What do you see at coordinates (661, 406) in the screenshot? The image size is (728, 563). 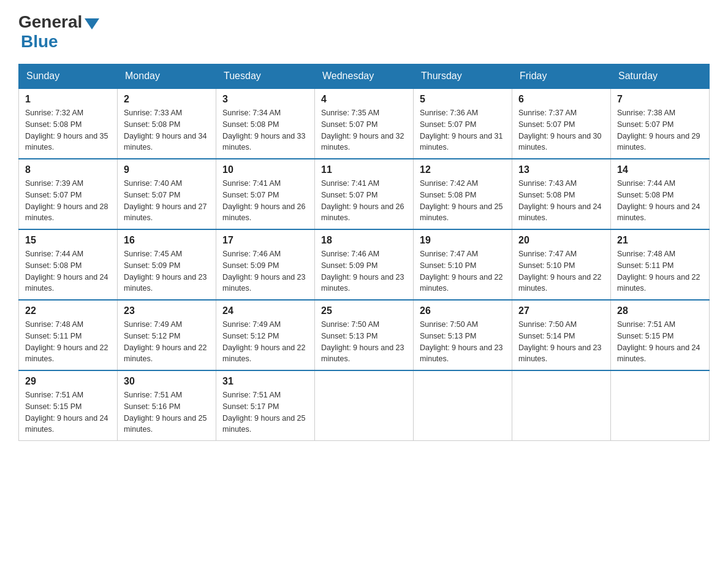 I see `empty-cell-w4-d6` at bounding box center [661, 406].